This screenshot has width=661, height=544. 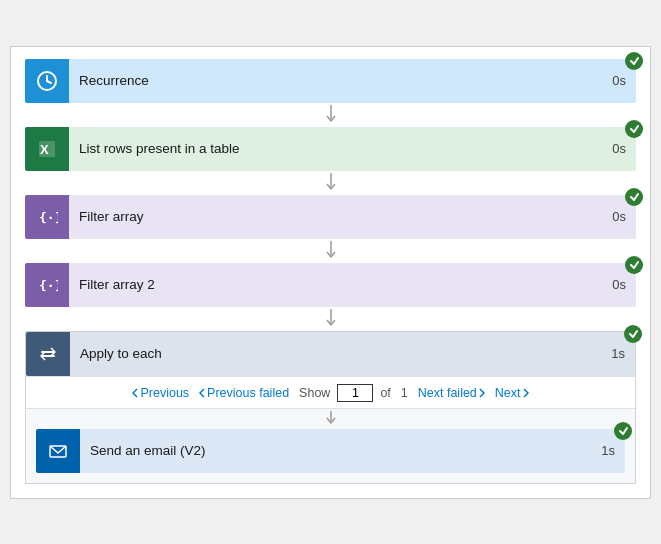 I want to click on filterarray-duration: 0s, so click(x=619, y=216).